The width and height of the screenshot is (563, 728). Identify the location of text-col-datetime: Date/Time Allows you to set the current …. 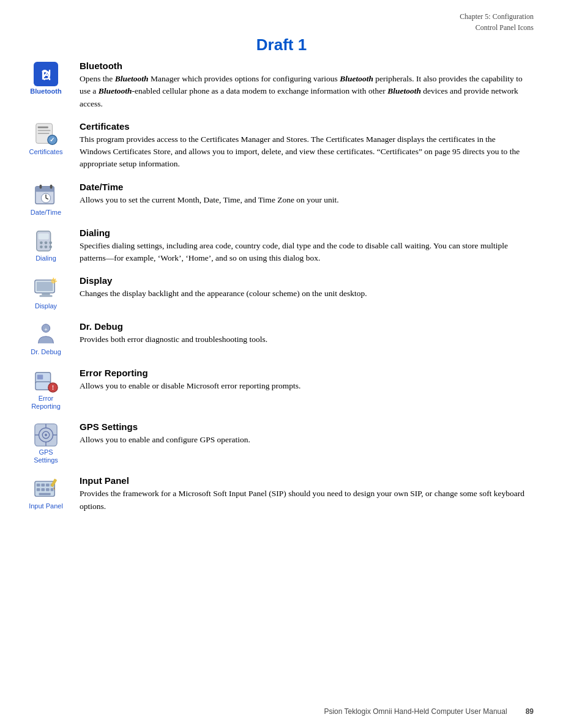
(303, 194).